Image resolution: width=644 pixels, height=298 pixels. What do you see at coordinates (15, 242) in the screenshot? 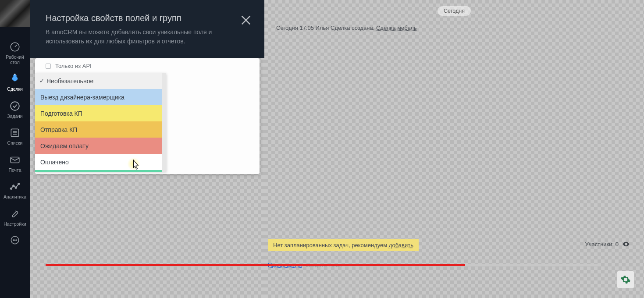
I see `sidebar-item-chat` at bounding box center [15, 242].